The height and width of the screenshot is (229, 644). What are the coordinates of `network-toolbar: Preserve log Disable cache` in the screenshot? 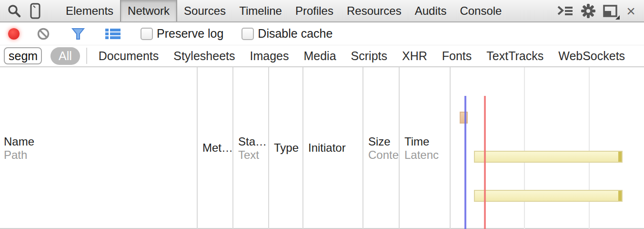 It's located at (322, 34).